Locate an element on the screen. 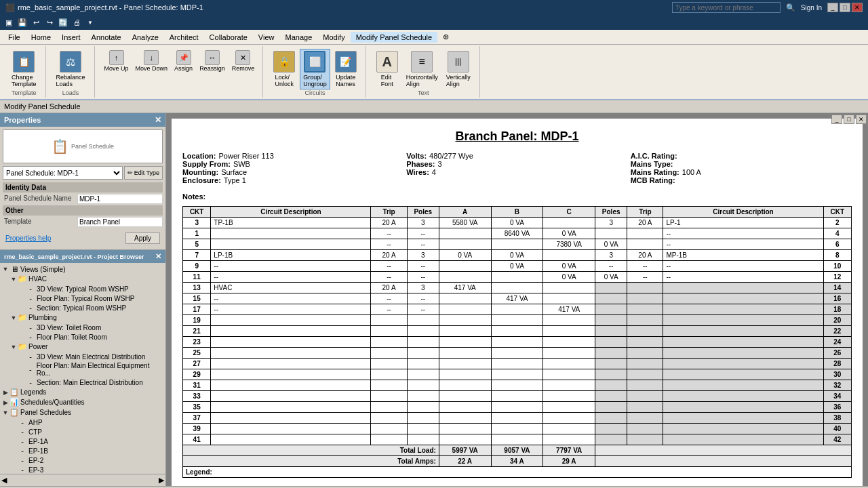 The width and height of the screenshot is (868, 488). tree-item-ctp: - CTP is located at coordinates (83, 432).